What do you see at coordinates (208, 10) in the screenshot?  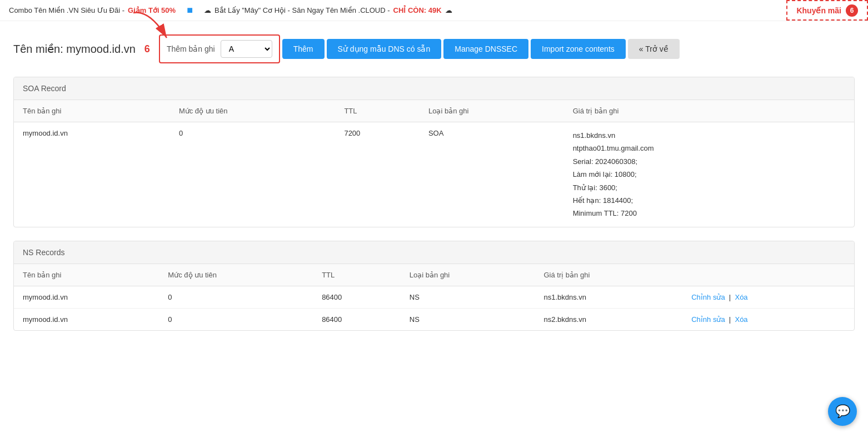 I see `cloud-icon-1: ☁` at bounding box center [208, 10].